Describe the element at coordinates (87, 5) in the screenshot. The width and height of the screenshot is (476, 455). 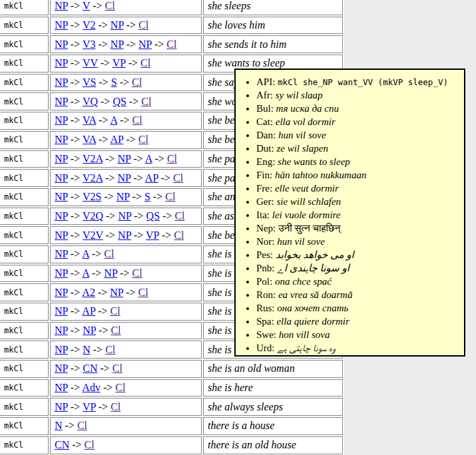
I see `category-link-v: V` at that location.